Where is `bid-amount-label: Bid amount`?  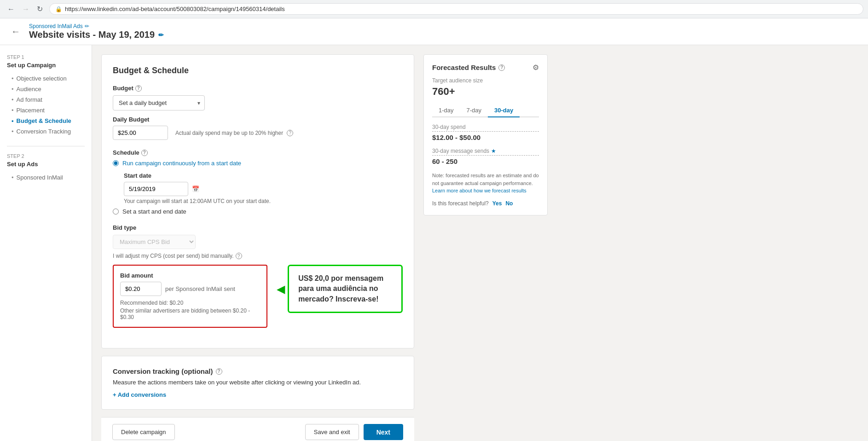
bid-amount-label: Bid amount is located at coordinates (190, 275).